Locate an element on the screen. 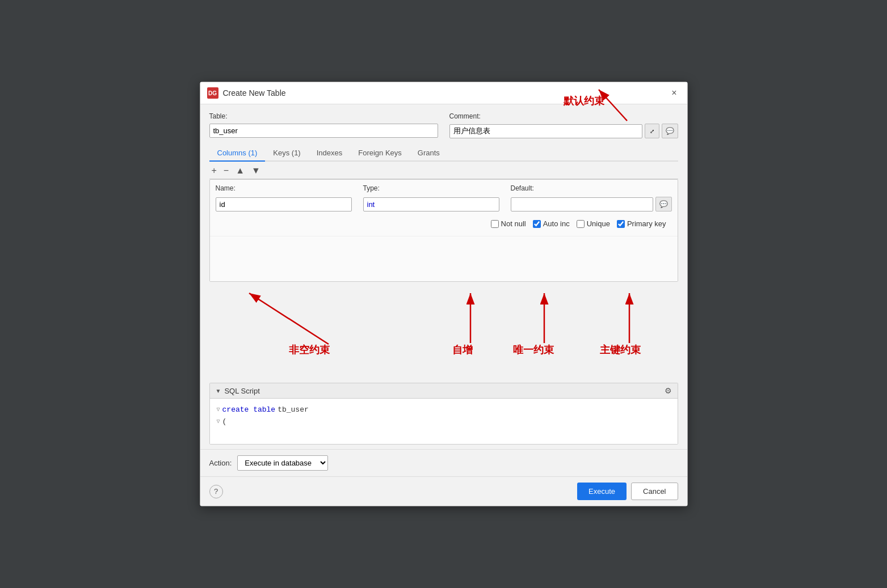 This screenshot has width=887, height=588. chat-icon-2: 💬 is located at coordinates (664, 204).